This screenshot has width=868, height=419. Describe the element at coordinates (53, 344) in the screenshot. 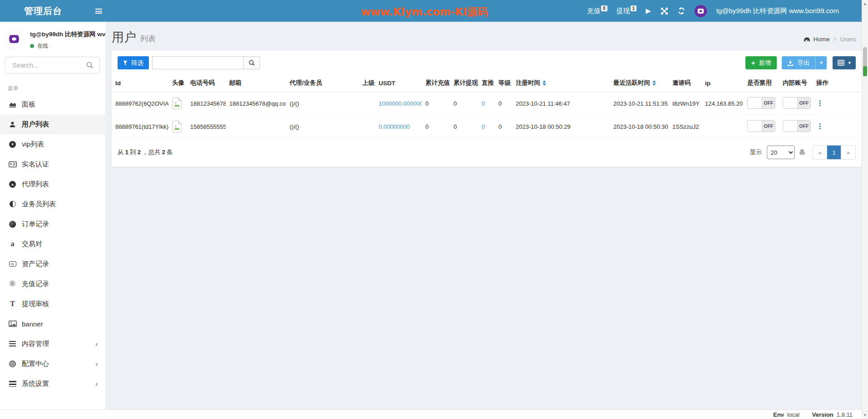

I see `sidebar-item-content-management: 内容管理 ‹` at that location.